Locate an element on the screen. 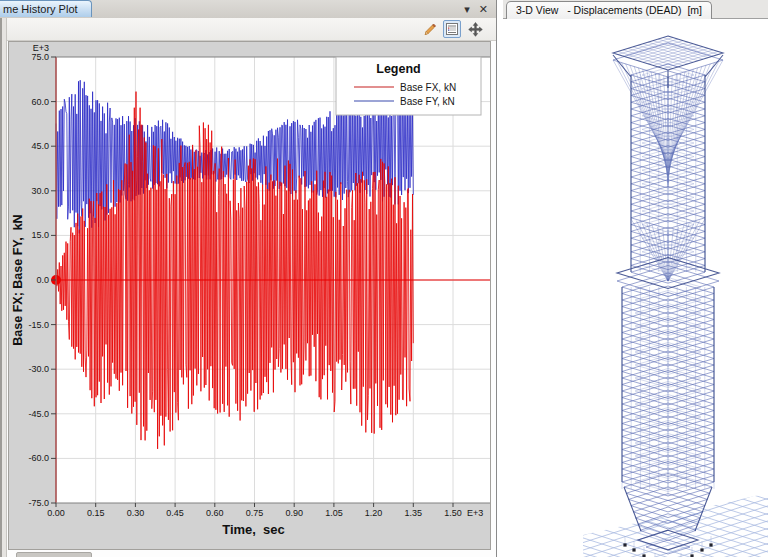 The height and width of the screenshot is (557, 768). pencil-icon is located at coordinates (429, 29).